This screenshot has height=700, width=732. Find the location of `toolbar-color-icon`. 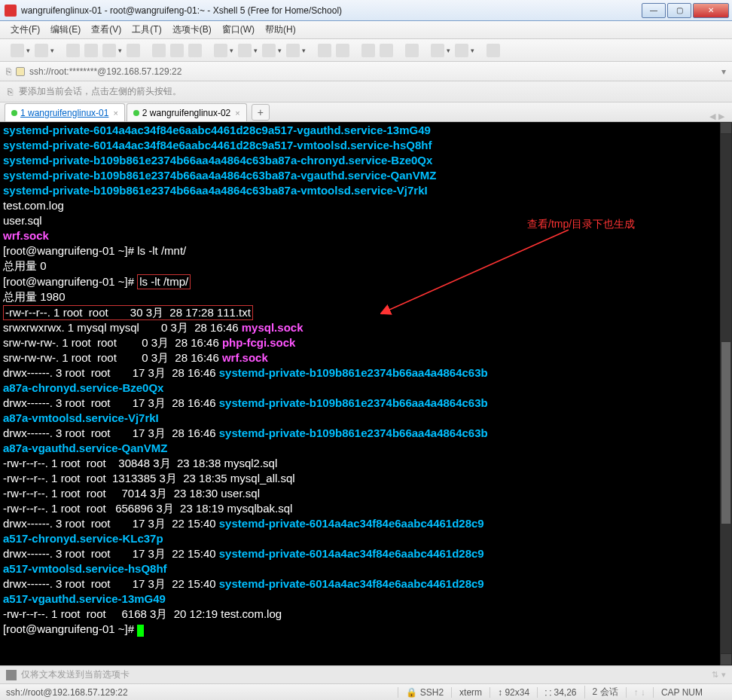

toolbar-color-icon is located at coordinates (325, 50).